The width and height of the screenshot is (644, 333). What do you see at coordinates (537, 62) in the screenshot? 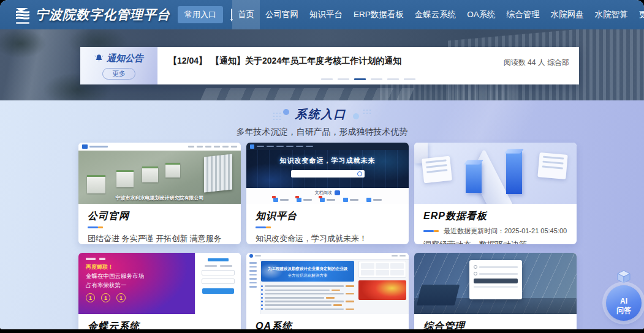
I see `notice-read-meta: 阅读数 44 人 综合部` at bounding box center [537, 62].